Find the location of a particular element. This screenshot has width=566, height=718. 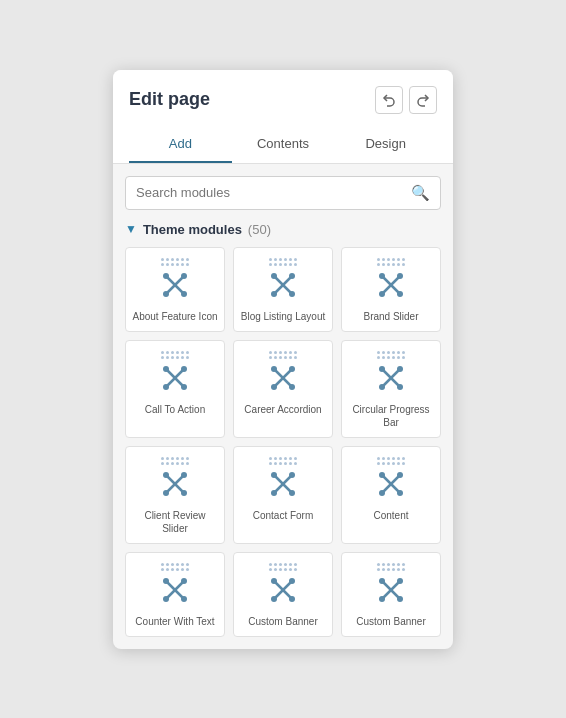

section-title: Theme modules is located at coordinates (192, 230).